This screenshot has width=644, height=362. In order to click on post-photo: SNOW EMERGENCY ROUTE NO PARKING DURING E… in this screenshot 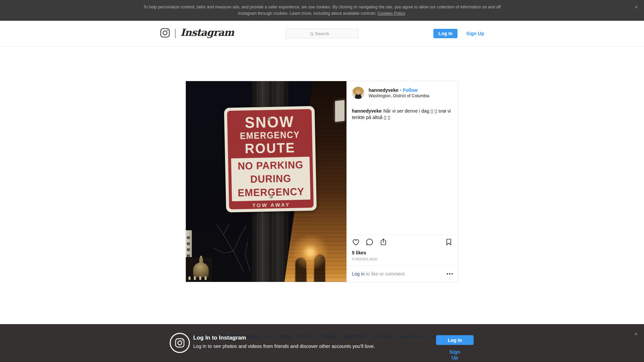, I will do `click(266, 182)`.